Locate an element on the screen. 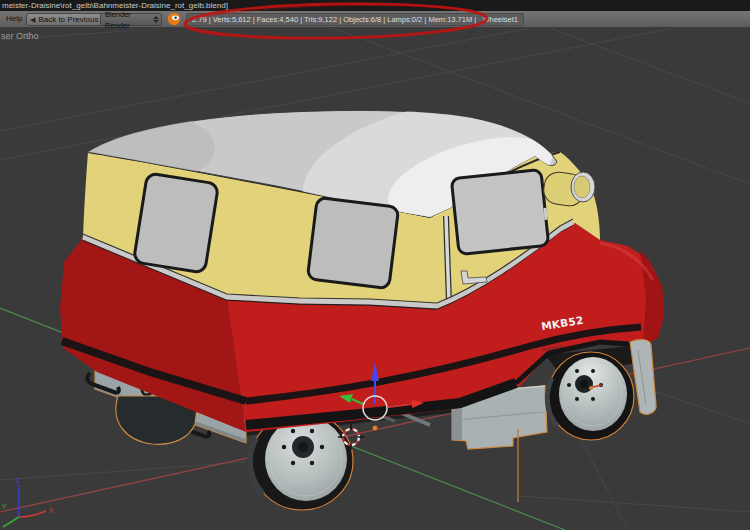 The image size is (750, 530). back-icon: ◀ is located at coordinates (32, 20).